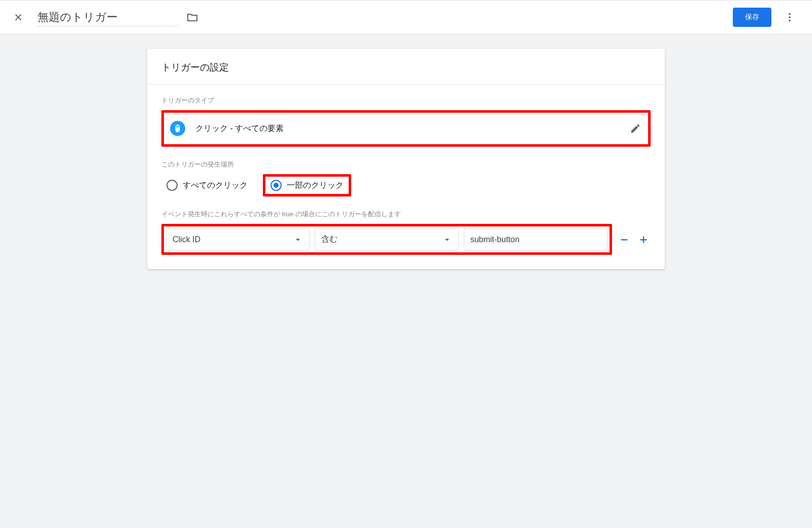 This screenshot has height=528, width=812. What do you see at coordinates (406, 164) in the screenshot?
I see `fire-on-label: このトリガーの発生場所` at bounding box center [406, 164].